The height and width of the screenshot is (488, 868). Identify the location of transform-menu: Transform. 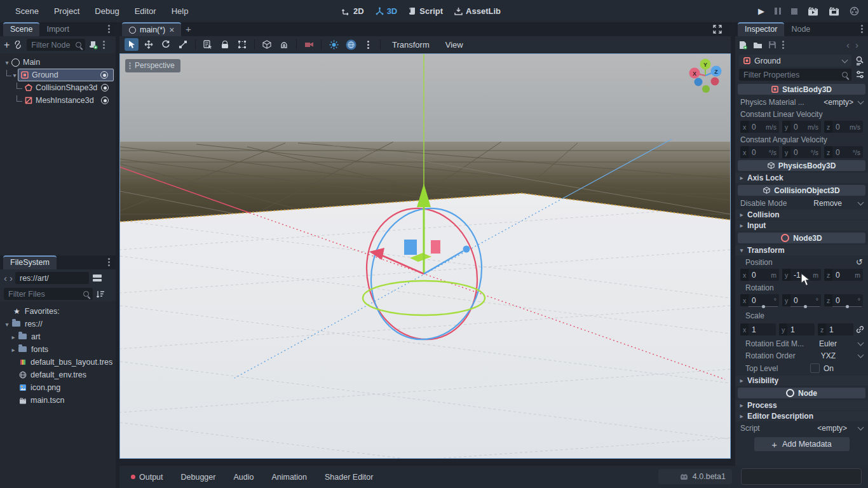
(410, 44).